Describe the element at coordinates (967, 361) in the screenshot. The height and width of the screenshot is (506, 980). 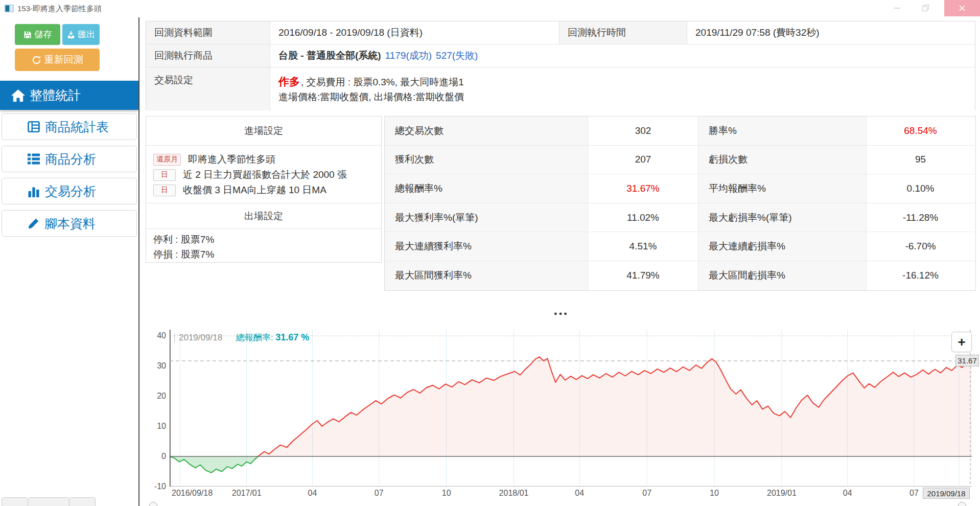
I see `crosshair-value-label: 31.67` at that location.